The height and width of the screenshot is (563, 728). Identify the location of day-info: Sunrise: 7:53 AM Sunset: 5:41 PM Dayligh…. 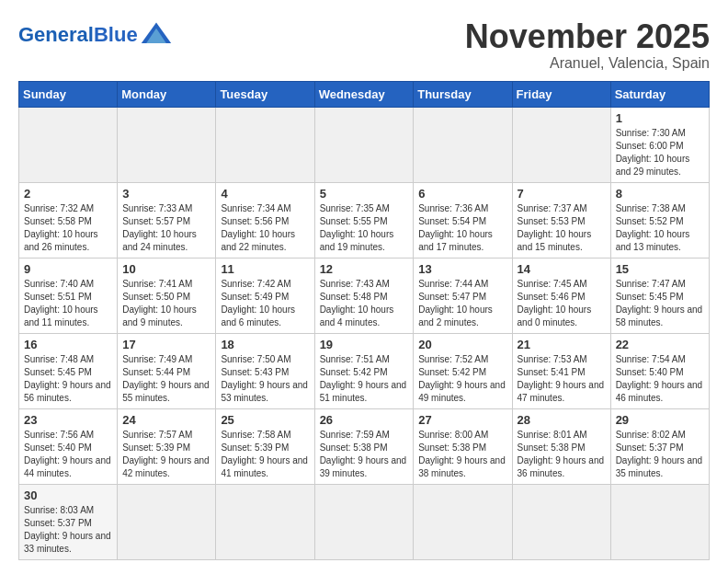
(562, 379).